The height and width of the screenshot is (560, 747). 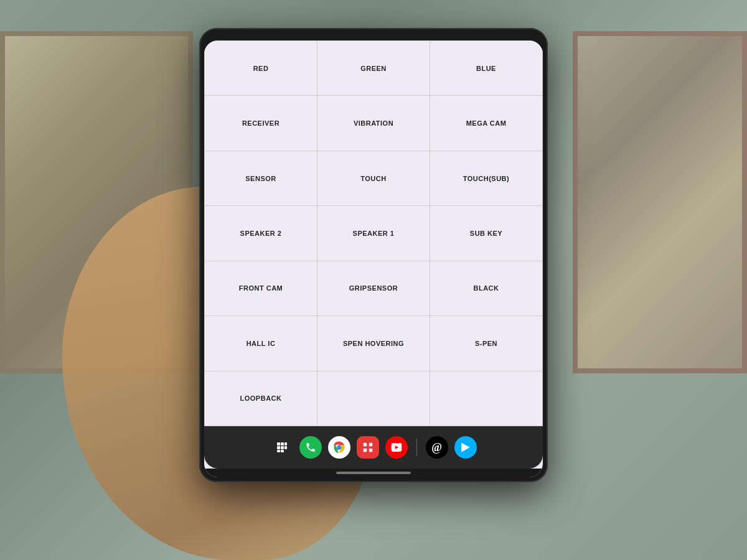 What do you see at coordinates (466, 447) in the screenshot?
I see `play-store-icon` at bounding box center [466, 447].